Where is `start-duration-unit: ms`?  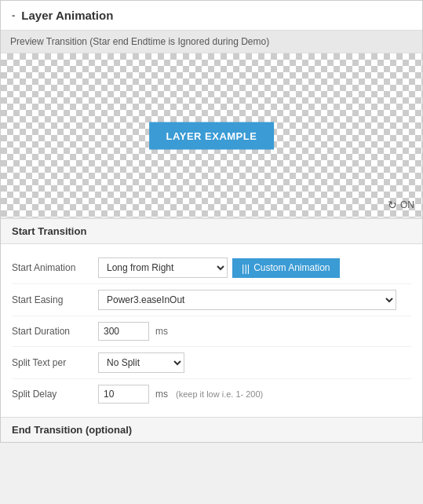 start-duration-unit: ms is located at coordinates (162, 331).